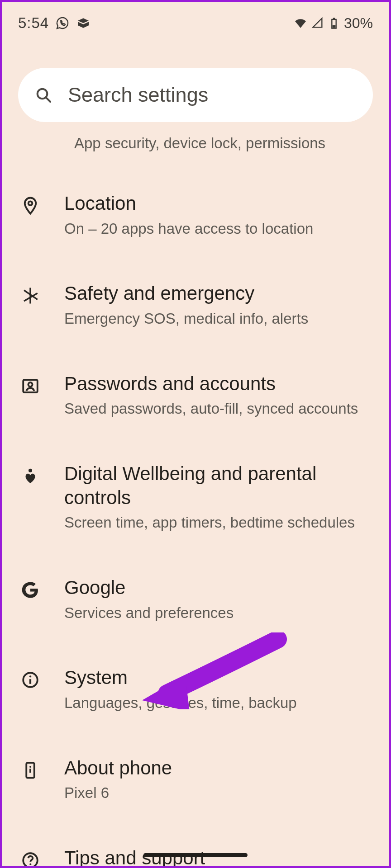 The height and width of the screenshot is (868, 391). What do you see at coordinates (30, 590) in the screenshot?
I see `google-icon` at bounding box center [30, 590].